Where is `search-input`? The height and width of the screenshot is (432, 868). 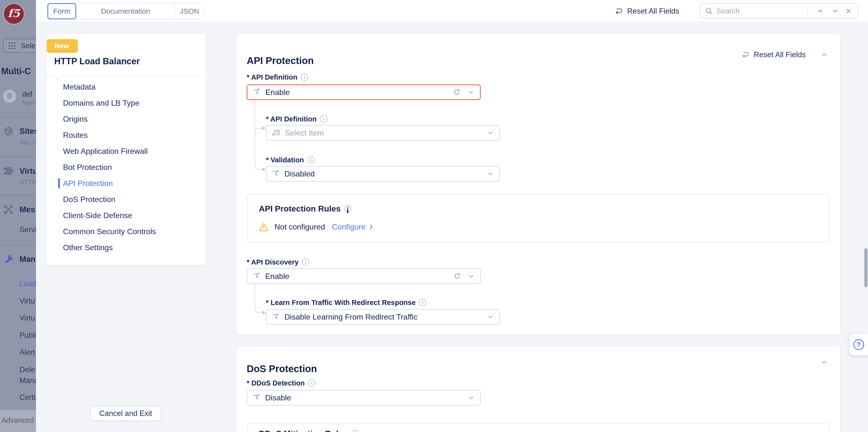 search-input is located at coordinates (762, 11).